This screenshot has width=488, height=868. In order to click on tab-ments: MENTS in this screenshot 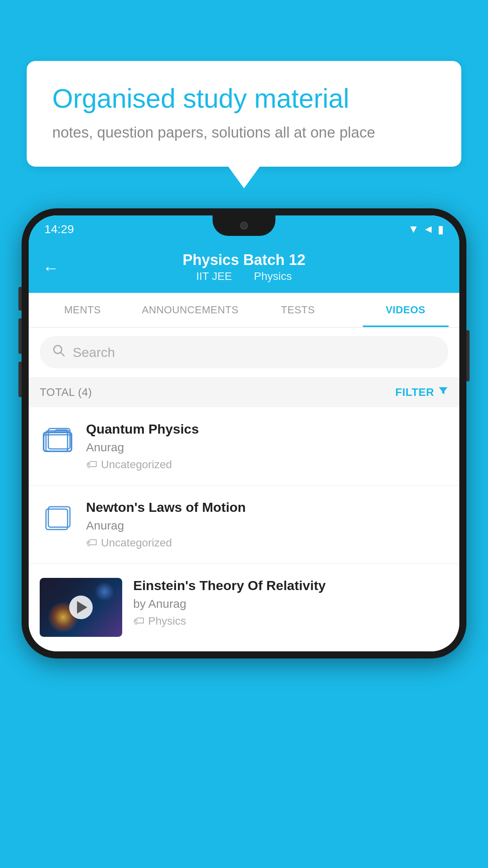, I will do `click(83, 310)`.